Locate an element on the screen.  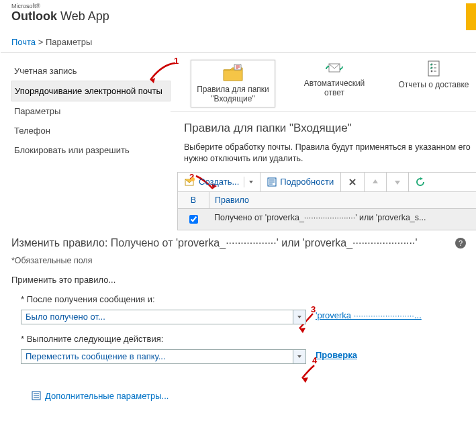
advanced-options-label: Дополнительные параметры... is located at coordinates (107, 396).